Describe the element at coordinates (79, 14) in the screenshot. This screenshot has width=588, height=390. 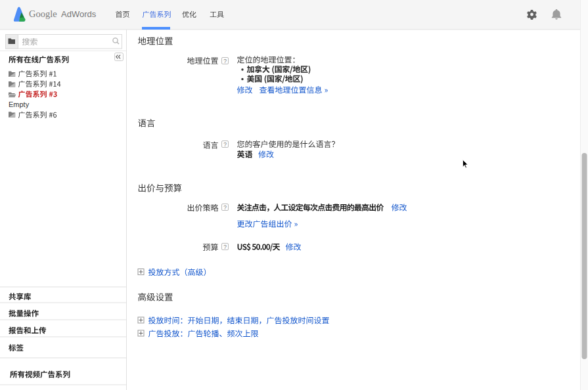
I see `svg-text: AdWords` at that location.